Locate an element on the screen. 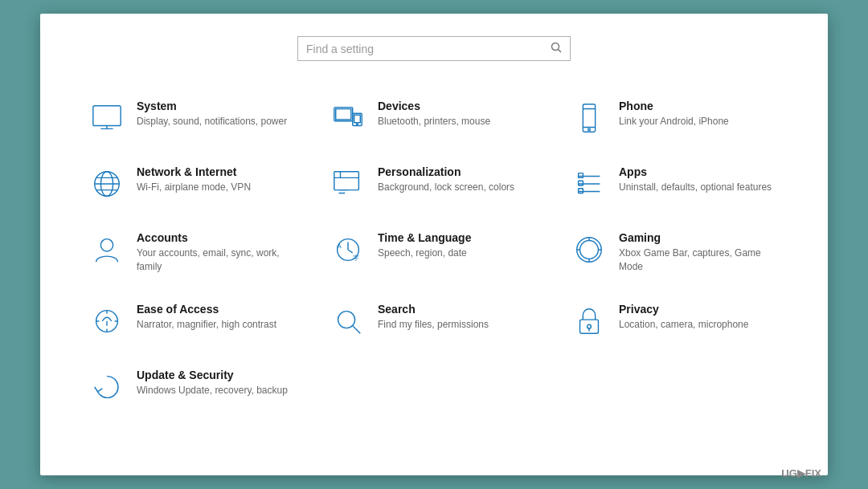 This screenshot has width=868, height=489. setting-desc-apps: Uninstall, defaults, optional features is located at coordinates (699, 188).